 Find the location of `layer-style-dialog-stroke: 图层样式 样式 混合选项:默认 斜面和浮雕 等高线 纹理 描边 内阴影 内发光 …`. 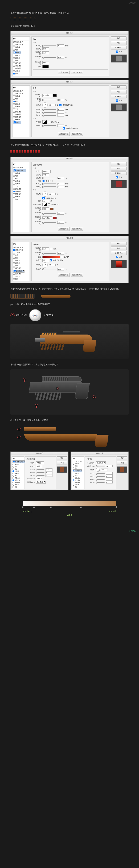

layer-style-dialog-stroke: 图层样式 样式 混合选项:默认 斜面和浮雕 等高线 纹理 描边 内阴影 内发光 … is located at coordinates (70, 55).